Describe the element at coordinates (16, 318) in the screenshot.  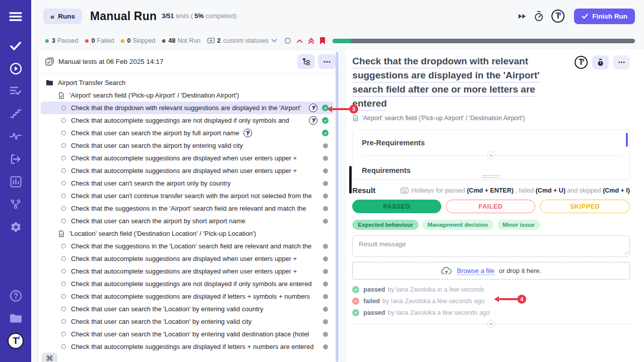
I see `projects-folder-icon` at that location.